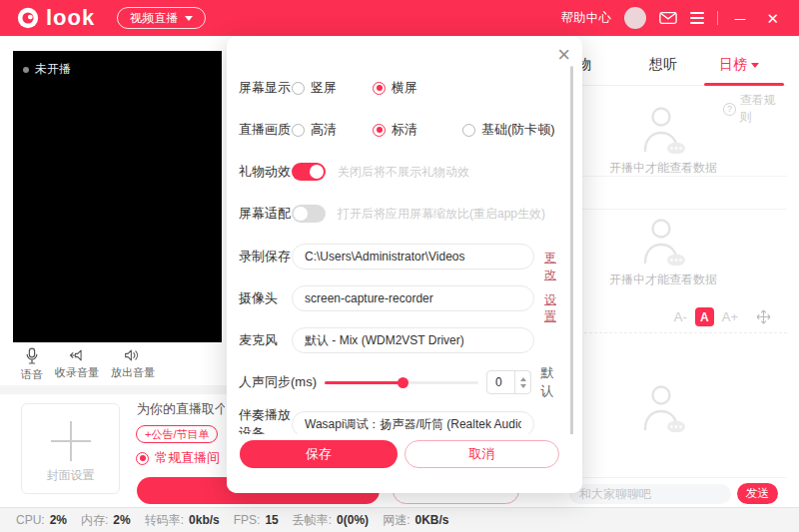 The width and height of the screenshot is (799, 532). Describe the element at coordinates (77, 355) in the screenshot. I see `speaker-in-icon` at that location.